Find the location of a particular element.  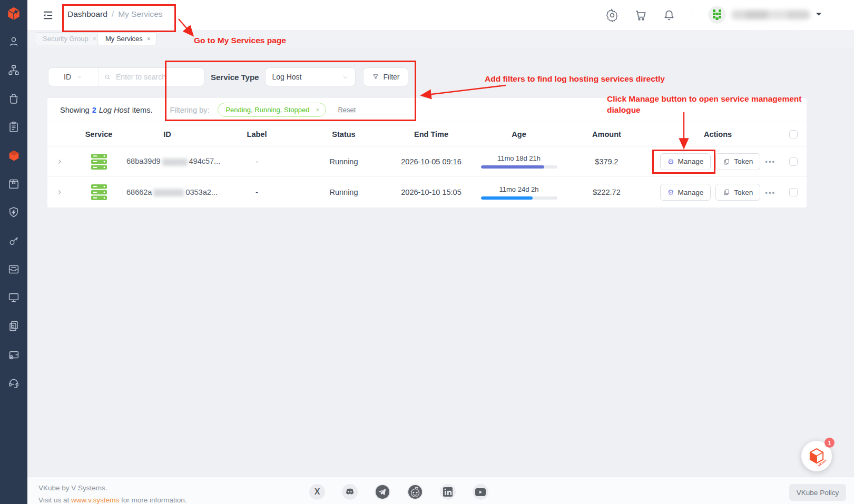

col-label: Label is located at coordinates (257, 134).